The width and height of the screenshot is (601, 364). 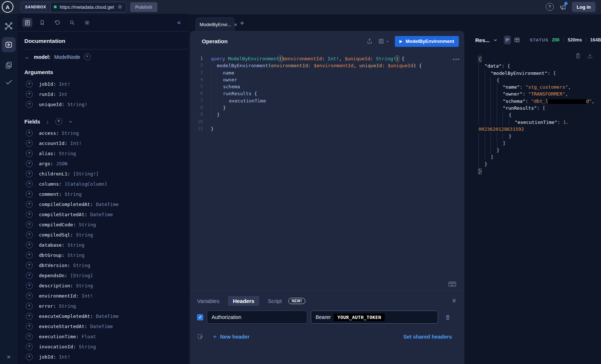 I want to click on operation-tab: ModelByEnvi... ×, so click(x=215, y=24).